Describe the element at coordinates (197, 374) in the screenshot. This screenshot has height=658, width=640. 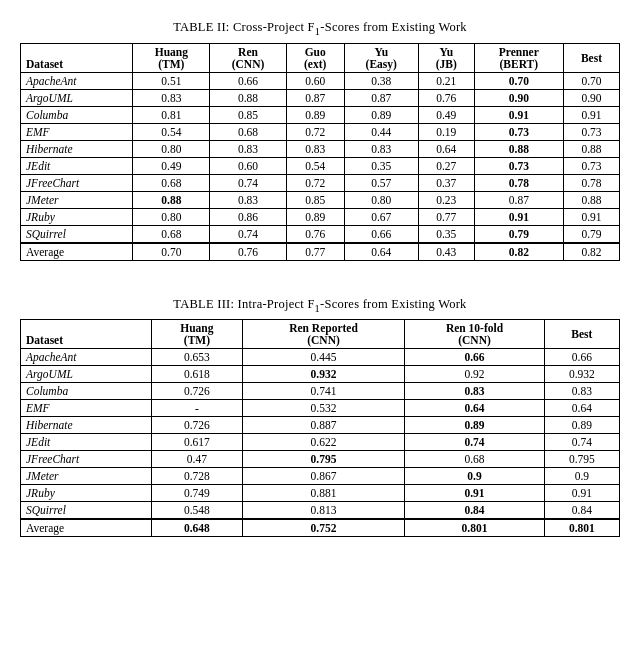
I see `table2-cell: 0.618` at that location.